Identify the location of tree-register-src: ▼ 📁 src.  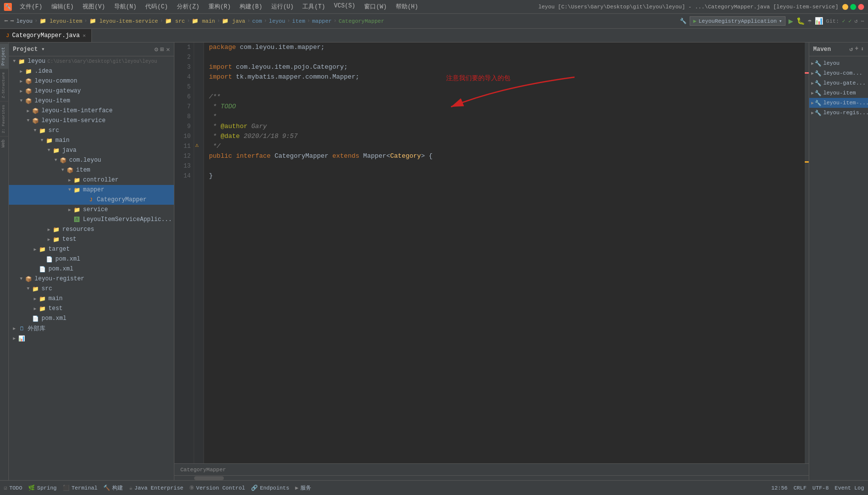
(91, 289).